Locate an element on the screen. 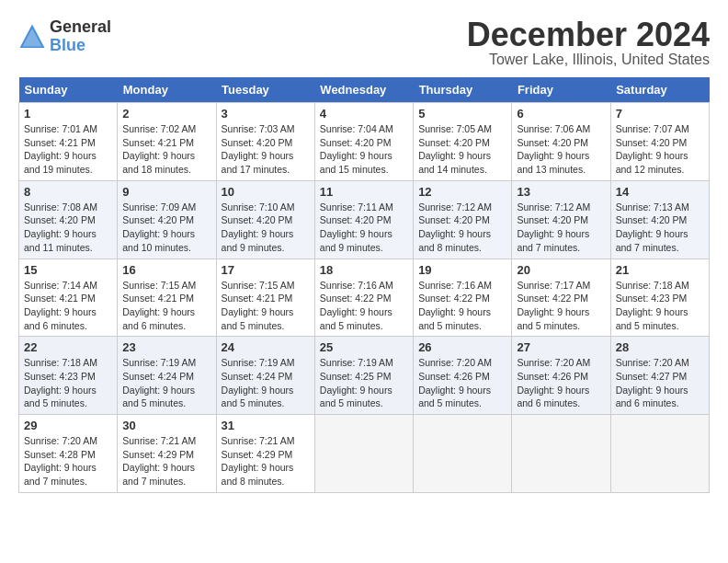  table-cell: 21Sunrise: 7:18 AMSunset: 4:23 PMDayligh… is located at coordinates (660, 298).